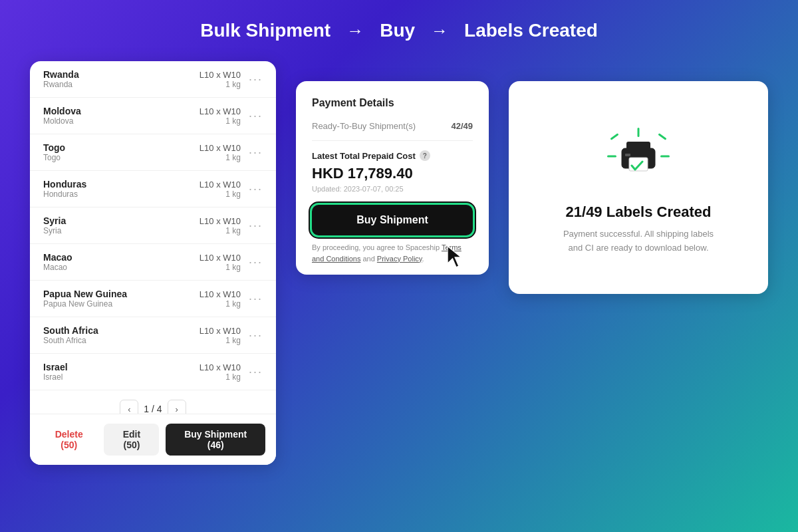 The height and width of the screenshot is (532, 798). What do you see at coordinates (392, 220) in the screenshot?
I see `buy-shipment-main-button: Buy Shipment` at bounding box center [392, 220].